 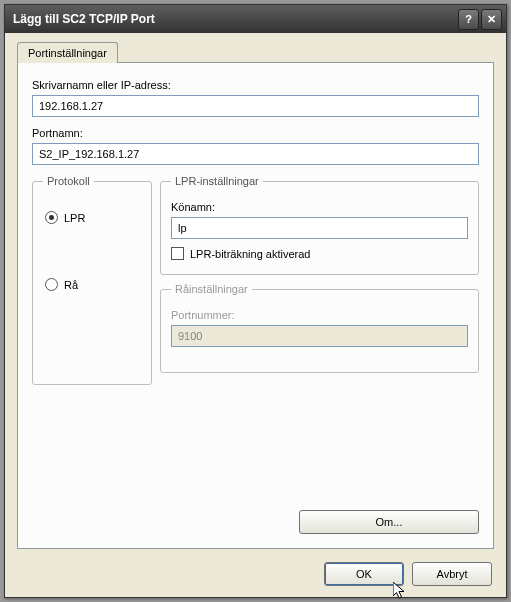 I want to click on tab-label: Portinställningar, so click(x=68, y=53).